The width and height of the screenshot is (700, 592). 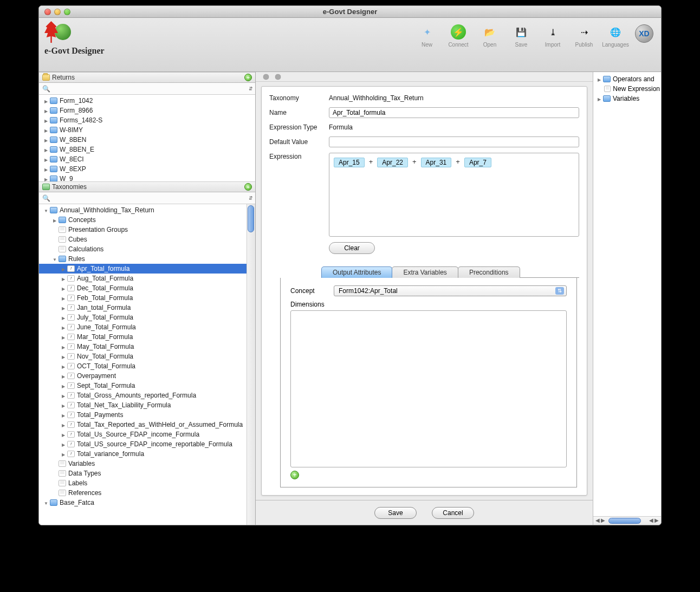 What do you see at coordinates (147, 483) in the screenshot?
I see `tree-item: Labels` at bounding box center [147, 483].